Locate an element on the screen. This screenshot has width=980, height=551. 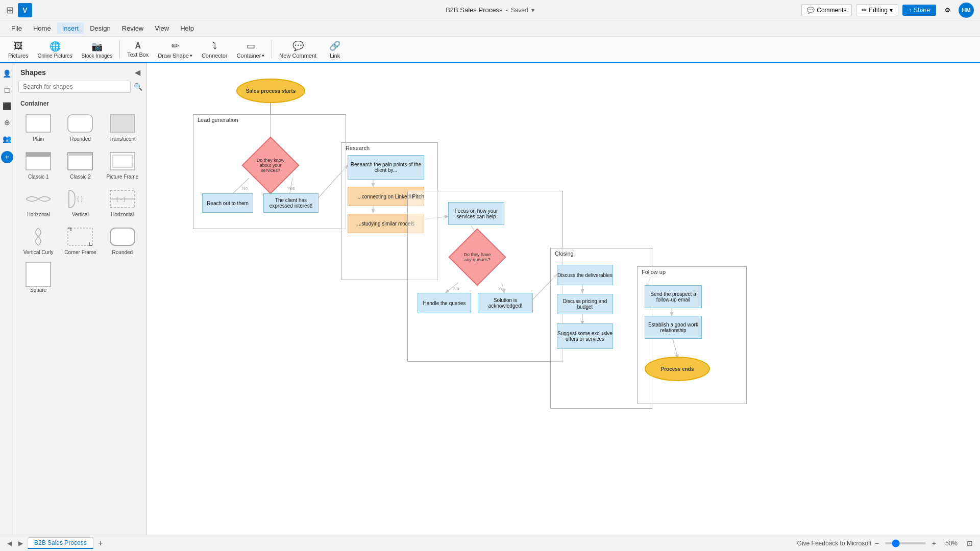
search-icon: 🔍 is located at coordinates (138, 87).